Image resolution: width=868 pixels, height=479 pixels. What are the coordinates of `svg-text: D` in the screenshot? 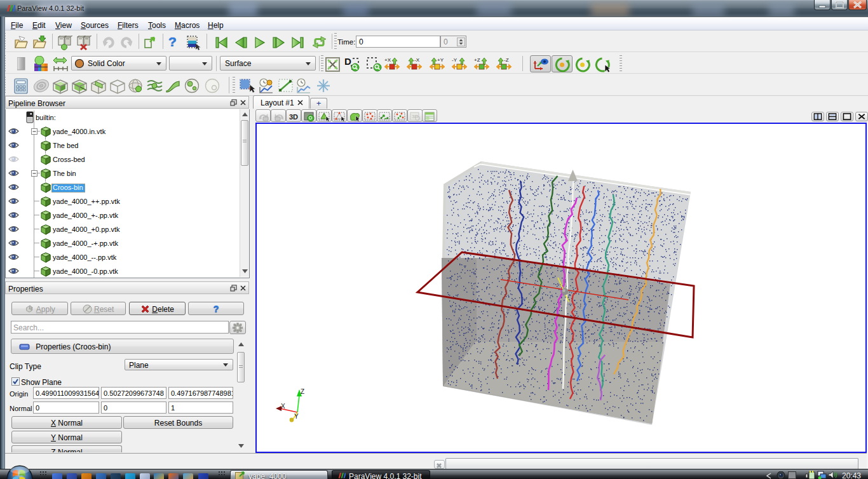 It's located at (348, 62).